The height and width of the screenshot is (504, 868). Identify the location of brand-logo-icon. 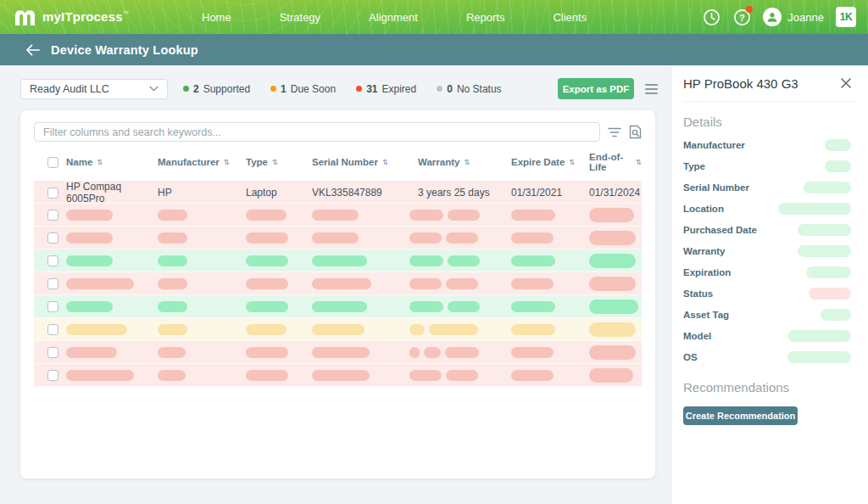
(25, 17).